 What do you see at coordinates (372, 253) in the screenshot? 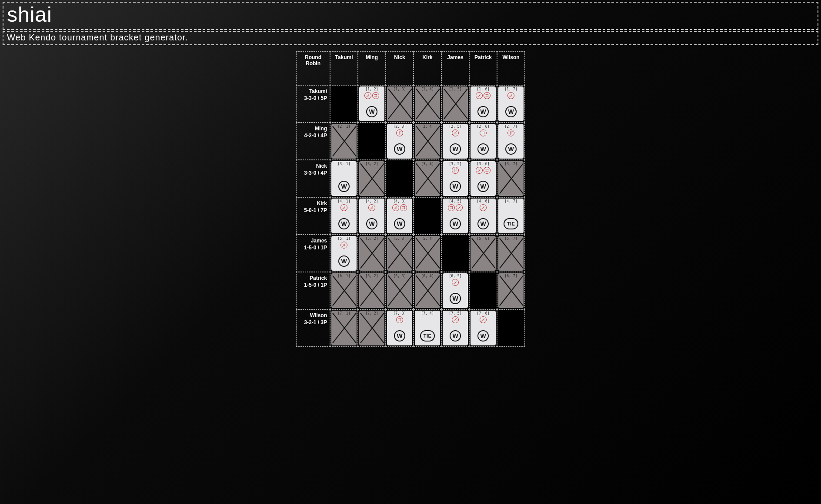
I see `match-cell: [2, 1]` at bounding box center [372, 253].